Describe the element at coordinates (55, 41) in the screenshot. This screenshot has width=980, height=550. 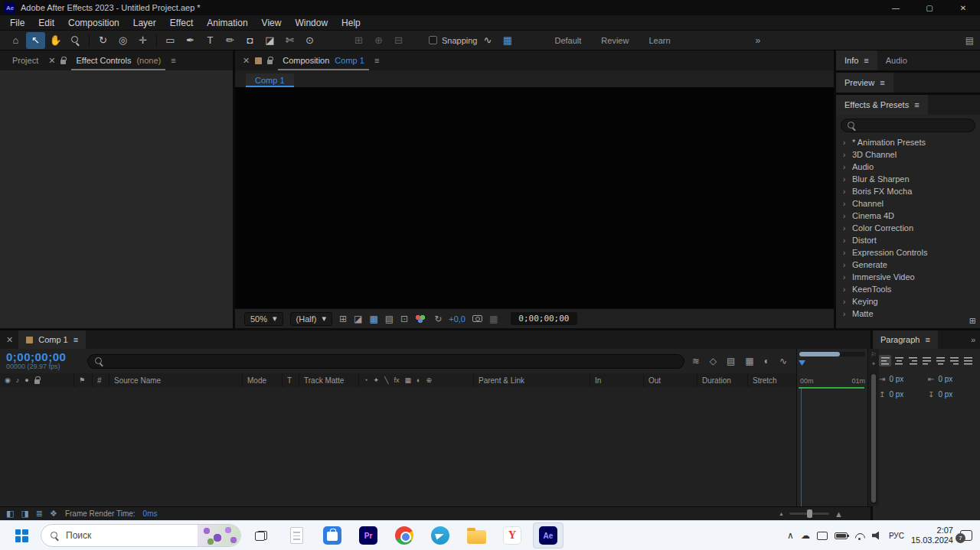
I see `hand-tool-icon: ✋` at that location.